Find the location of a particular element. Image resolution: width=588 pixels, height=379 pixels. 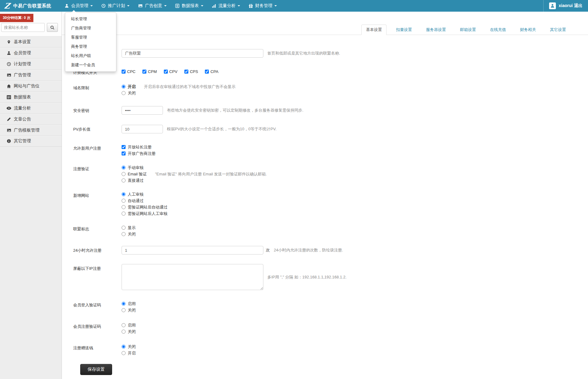

new-site-verify-manual-option: 需验证网站后人工审核 is located at coordinates (145, 214).